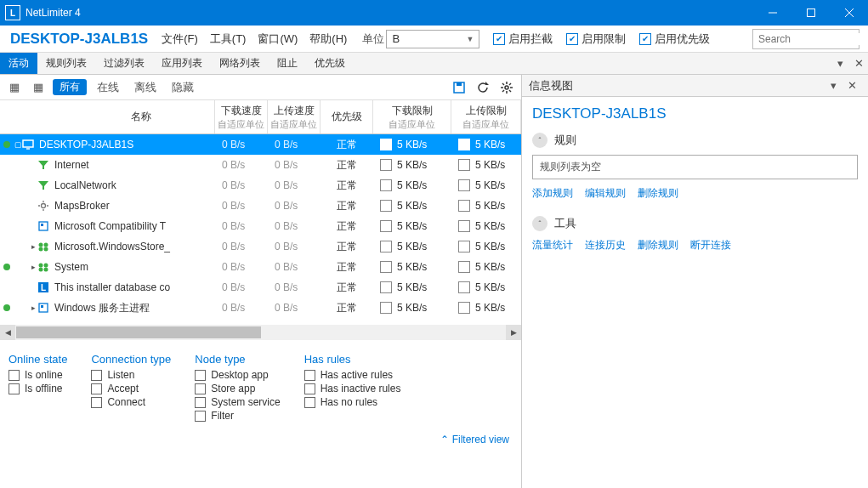  Describe the element at coordinates (228, 39) in the screenshot. I see `menu-tools: 工具(T)` at that location.